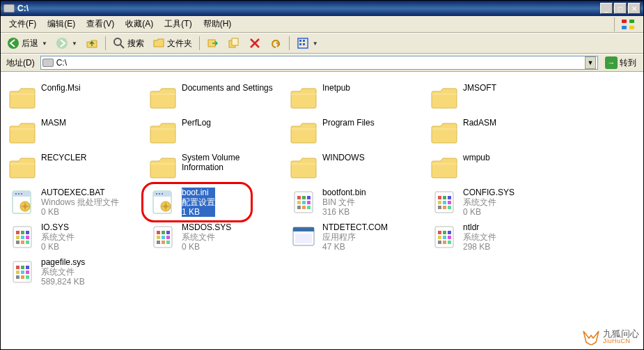  I want to click on delete-button, so click(255, 43).